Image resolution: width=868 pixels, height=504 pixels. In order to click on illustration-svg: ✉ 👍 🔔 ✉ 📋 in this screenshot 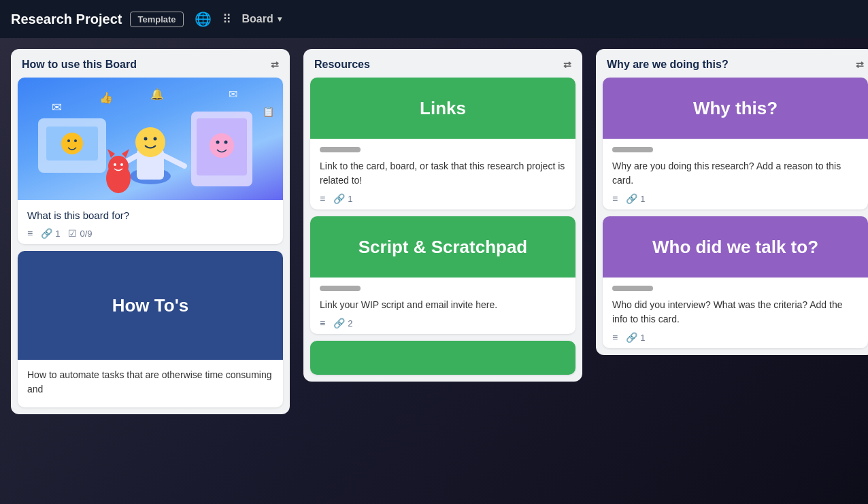, I will do `click(150, 139)`.